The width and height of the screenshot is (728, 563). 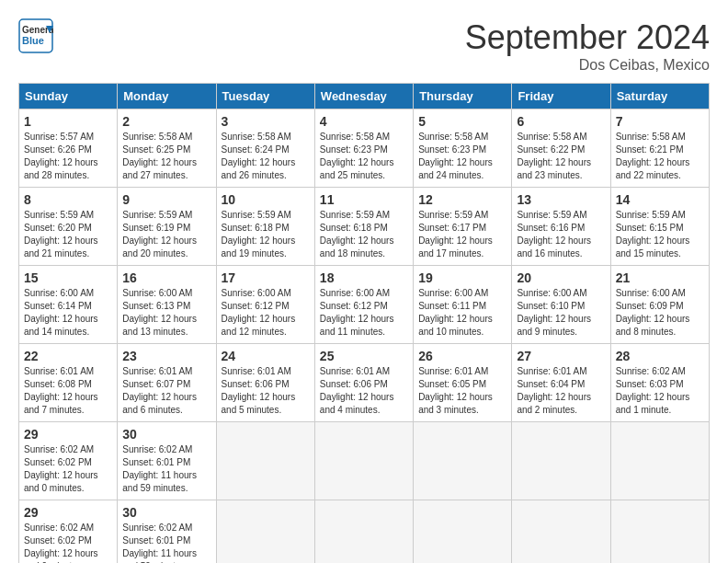 I want to click on col-header-sunday: Sunday, so click(x=68, y=97).